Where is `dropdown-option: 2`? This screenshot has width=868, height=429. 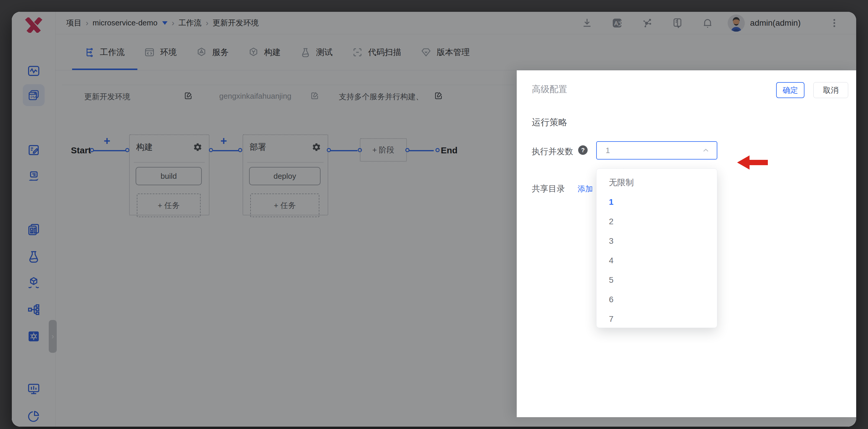 dropdown-option: 2 is located at coordinates (657, 222).